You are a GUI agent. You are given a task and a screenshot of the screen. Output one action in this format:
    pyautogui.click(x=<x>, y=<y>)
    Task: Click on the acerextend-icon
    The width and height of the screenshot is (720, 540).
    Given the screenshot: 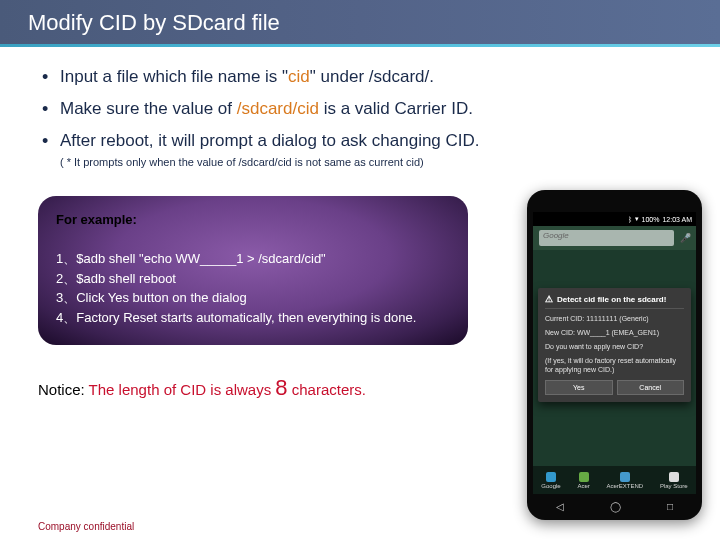 What is the action you would take?
    pyautogui.click(x=625, y=477)
    